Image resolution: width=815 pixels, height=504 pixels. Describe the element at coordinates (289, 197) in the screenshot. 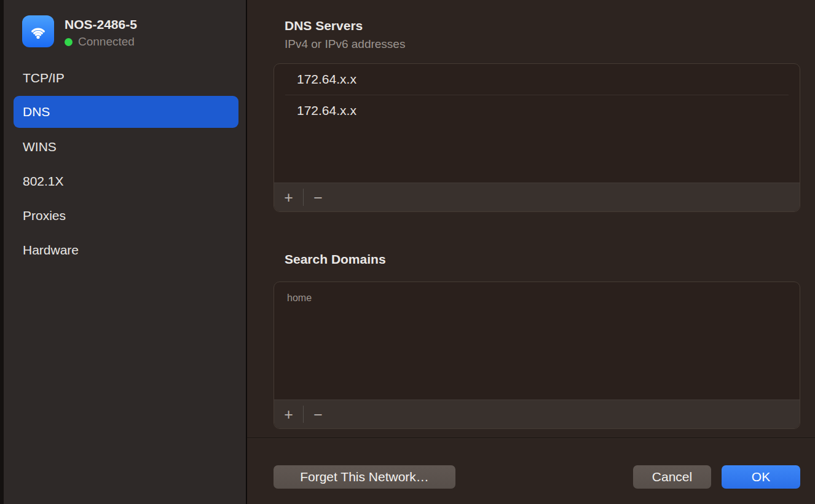

I see `add-dns-server-button: +` at that location.